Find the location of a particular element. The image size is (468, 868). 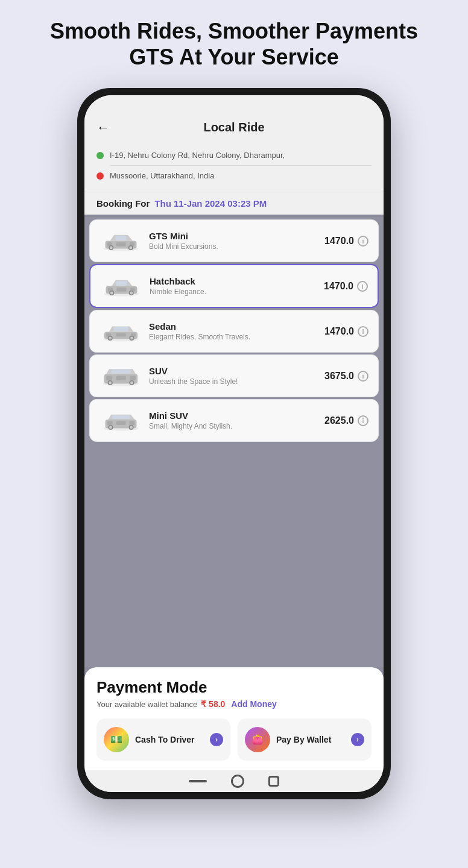

ride-price-suv: 3675.0 i is located at coordinates (346, 376).